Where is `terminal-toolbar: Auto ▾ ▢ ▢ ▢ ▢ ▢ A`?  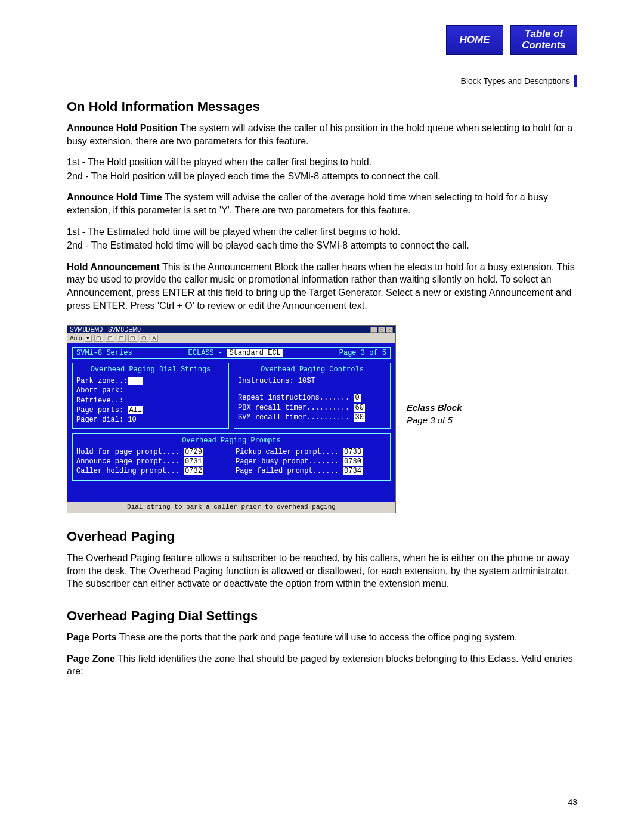
terminal-toolbar: Auto ▾ ▢ ▢ ▢ ▢ ▢ A is located at coordinates (231, 339).